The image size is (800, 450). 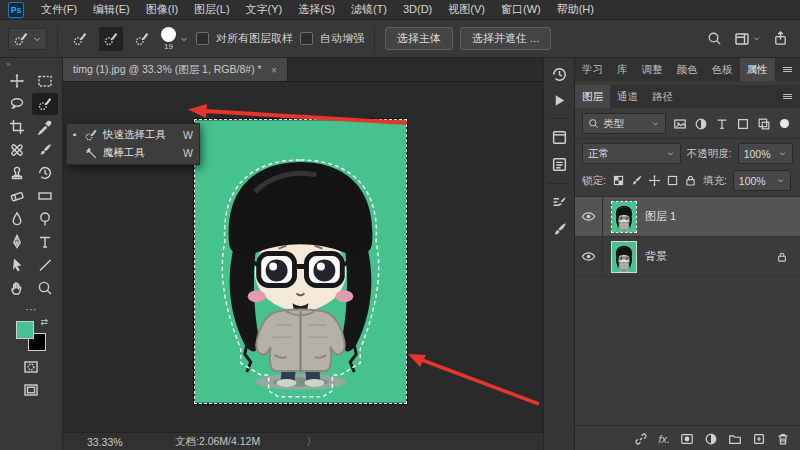 What do you see at coordinates (762, 180) in the screenshot?
I see `fill-dropdown: 100%` at bounding box center [762, 180].